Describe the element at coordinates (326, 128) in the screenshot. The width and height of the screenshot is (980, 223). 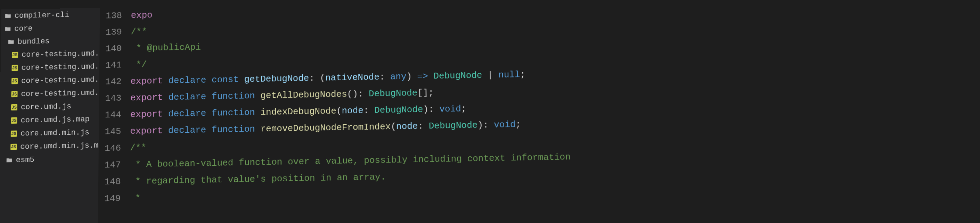
I see `code-token-func: removeDebugNodeFromIndex` at that location.